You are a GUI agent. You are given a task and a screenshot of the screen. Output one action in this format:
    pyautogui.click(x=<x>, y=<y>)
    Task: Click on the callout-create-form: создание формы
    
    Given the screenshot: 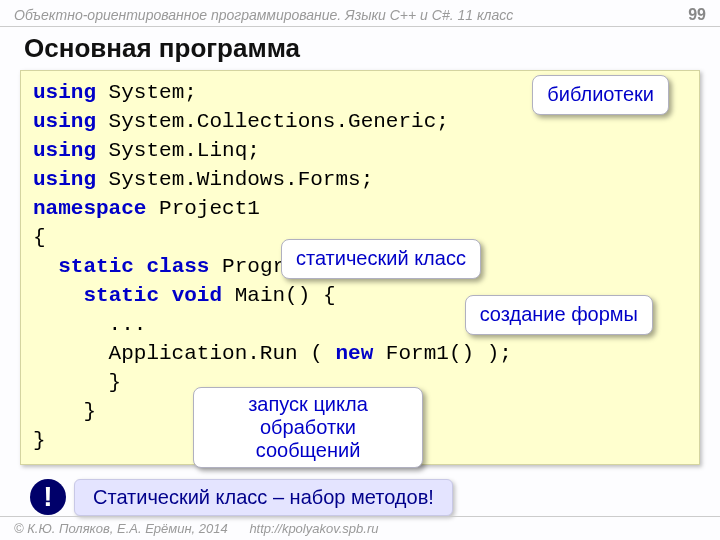 What is the action you would take?
    pyautogui.click(x=559, y=315)
    